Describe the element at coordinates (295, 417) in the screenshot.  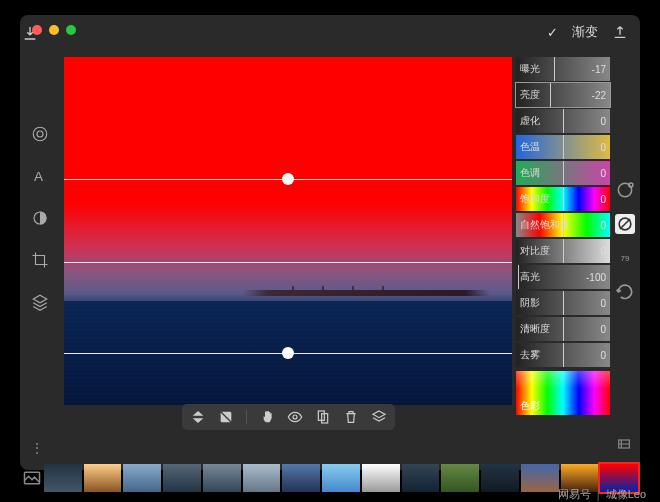
I see `visibility-icon` at that location.